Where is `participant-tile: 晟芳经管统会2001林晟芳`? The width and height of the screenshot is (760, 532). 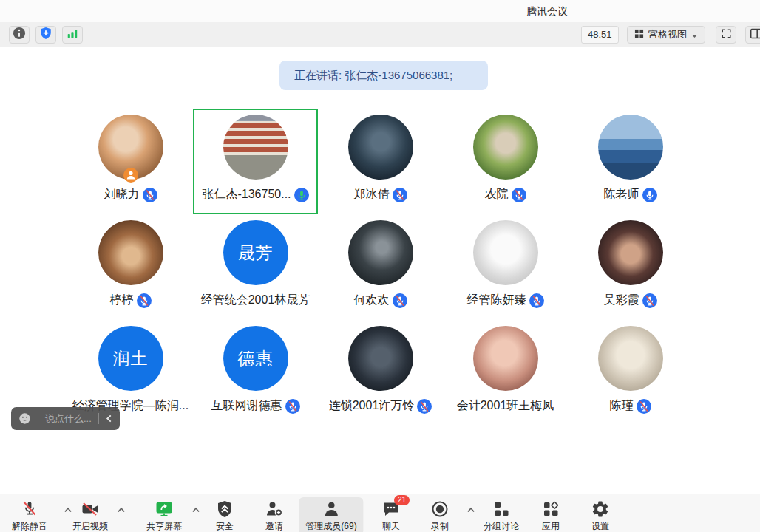 participant-tile: 晟芳经管统会2001林晟芳 is located at coordinates (256, 267).